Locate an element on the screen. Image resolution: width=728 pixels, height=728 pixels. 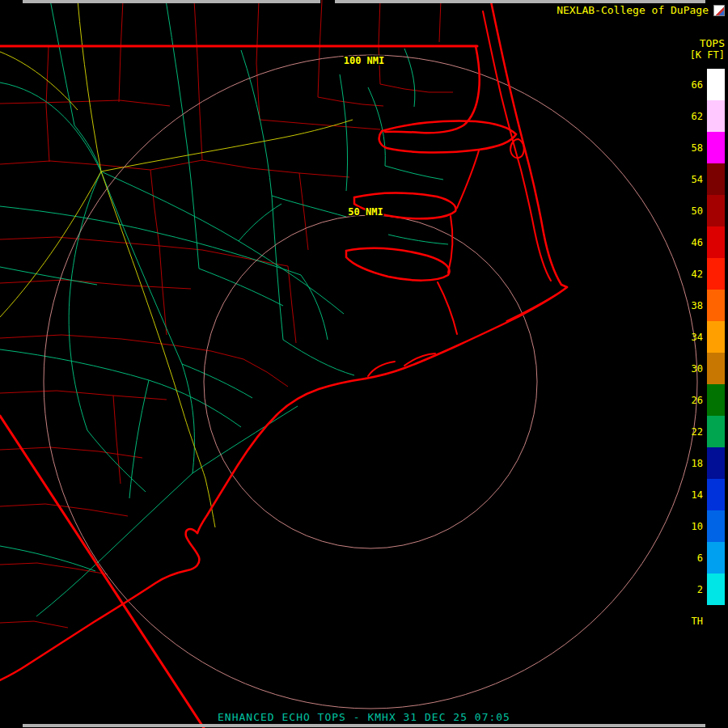
legend-entry: 42 is located at coordinates (704, 273).